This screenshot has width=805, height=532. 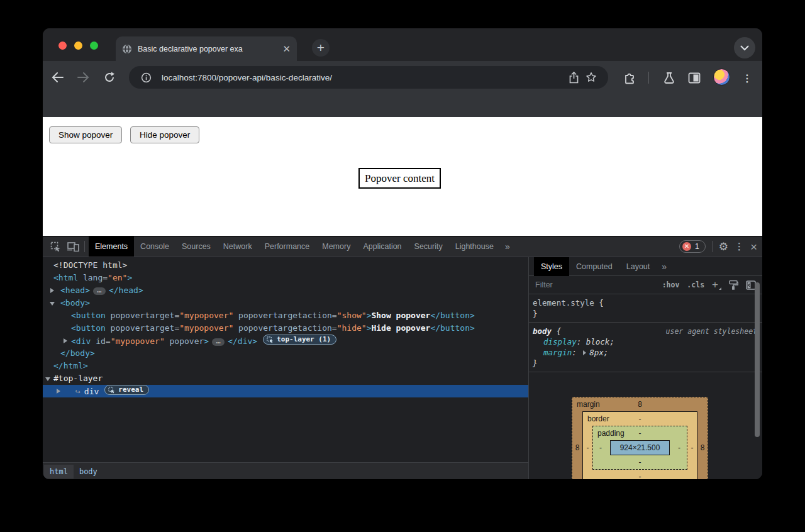 What do you see at coordinates (63, 45) in the screenshot?
I see `close-window-button` at bounding box center [63, 45].